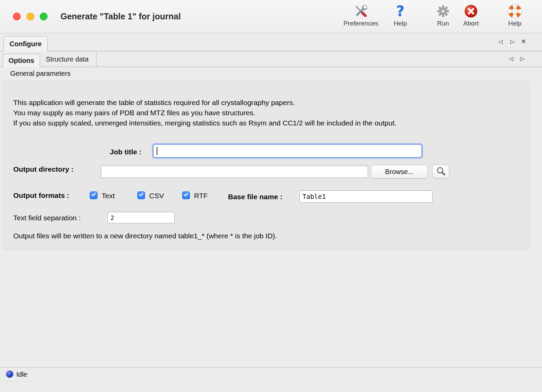 The width and height of the screenshot is (542, 392). I want to click on base-file-name-input, so click(366, 197).